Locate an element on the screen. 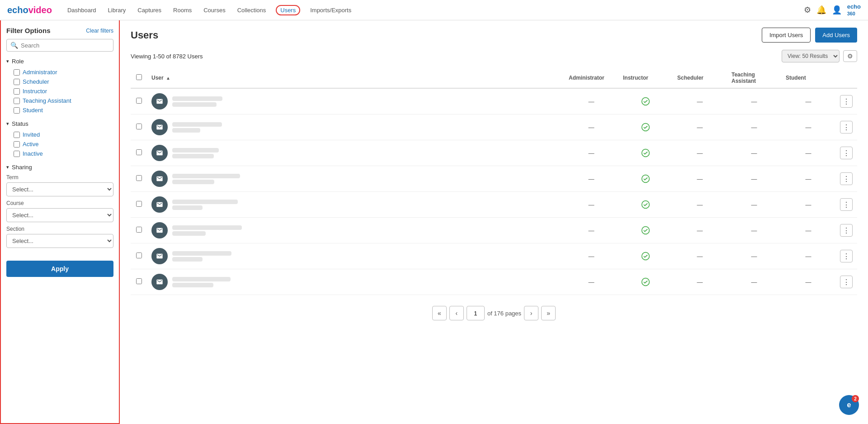  status-inactive: Inactive is located at coordinates (60, 154).